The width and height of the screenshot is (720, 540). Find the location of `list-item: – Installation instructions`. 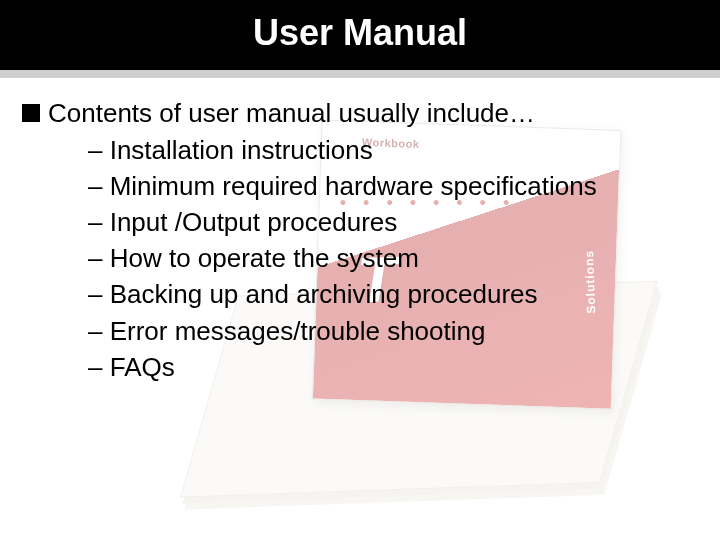

list-item: – Installation instructions is located at coordinates (393, 150).